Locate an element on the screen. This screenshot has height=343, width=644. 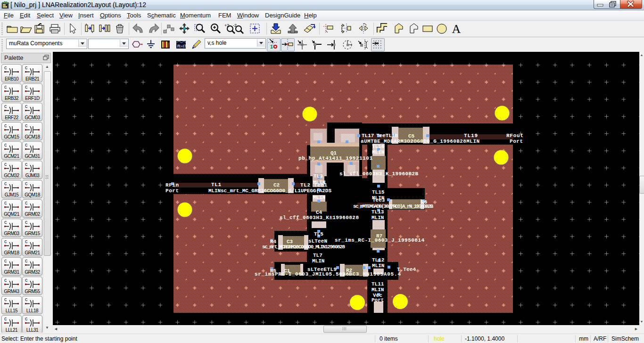
svg-text: C5 is located at coordinates (412, 136).